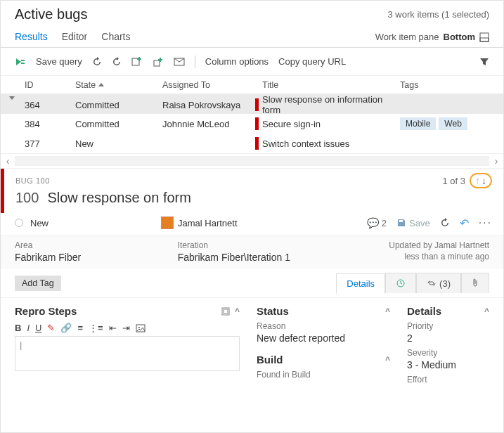 The height and width of the screenshot is (433, 504). I want to click on cell-state: New, so click(119, 143).